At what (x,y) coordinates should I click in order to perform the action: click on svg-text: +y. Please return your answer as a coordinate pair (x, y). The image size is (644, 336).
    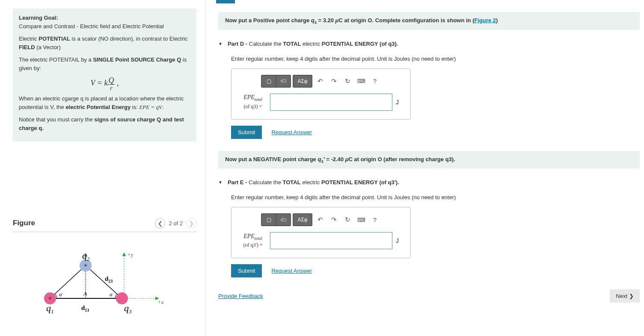
    Looking at the image, I should click on (130, 255).